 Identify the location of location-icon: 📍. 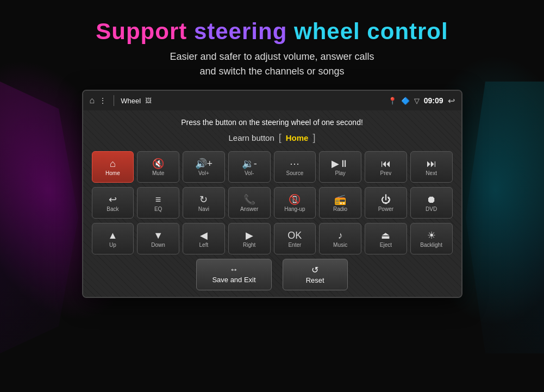
(392, 101).